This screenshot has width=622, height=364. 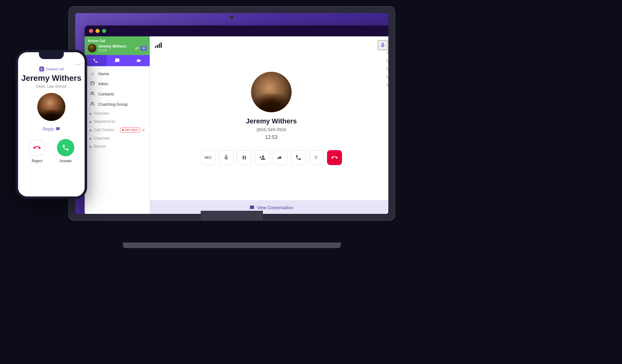 What do you see at coordinates (58, 129) in the screenshot?
I see `reply-icon` at bounding box center [58, 129].